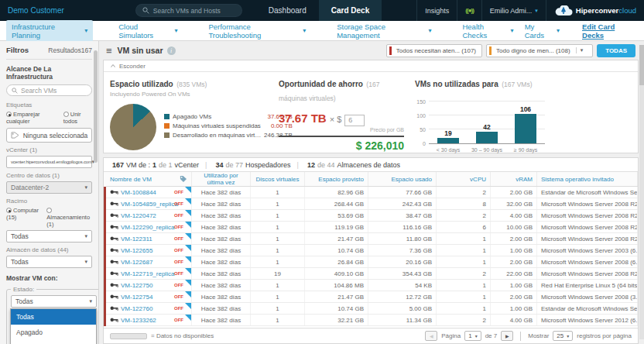  I want to click on radio-storage: Almacenamiento (1), so click(70, 217).